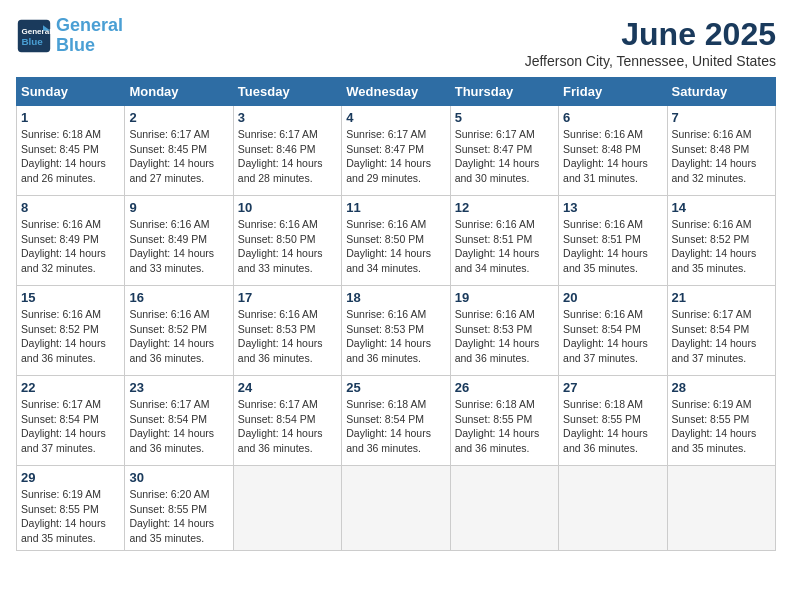  I want to click on day-info: Sunrise: 6:20 AM Sunset: 8:55 PM Dayligh…, so click(178, 516).